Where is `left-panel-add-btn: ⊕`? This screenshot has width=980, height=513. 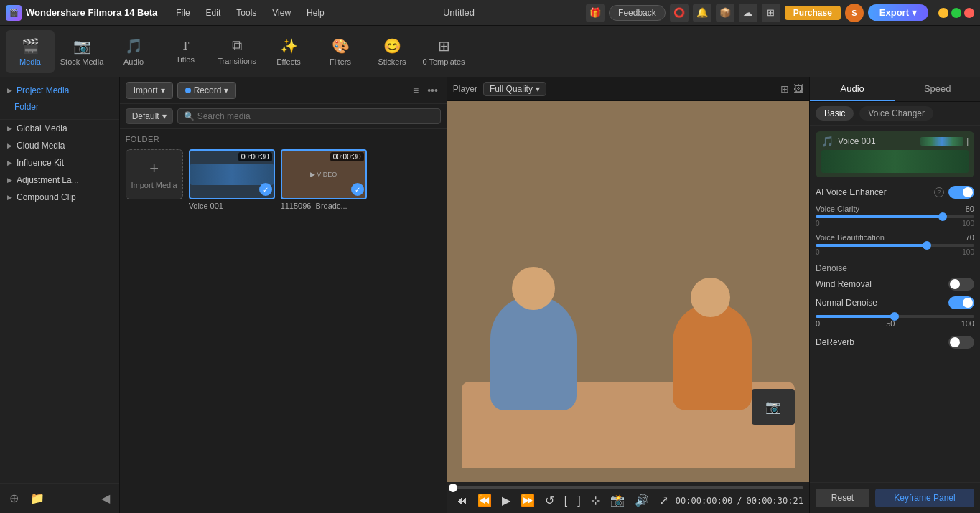
left-panel-add-btn: ⊕ is located at coordinates (14, 498).